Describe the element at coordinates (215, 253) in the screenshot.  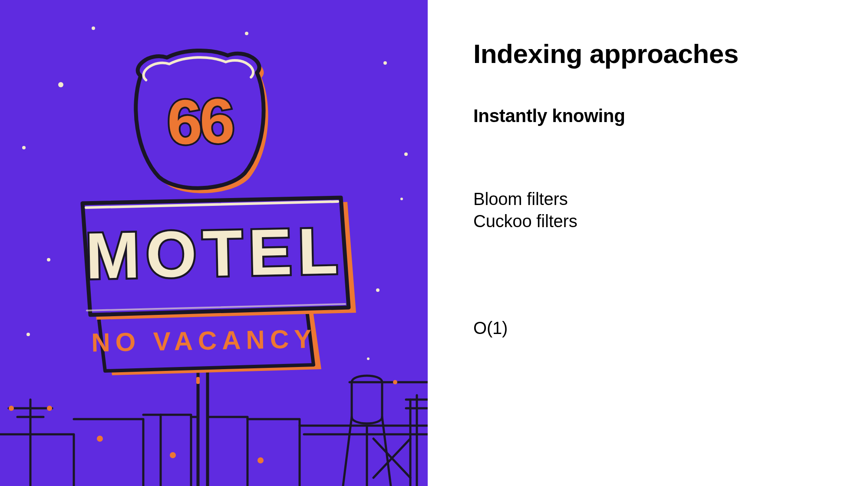
I see `motel-text: MOTEL` at that location.